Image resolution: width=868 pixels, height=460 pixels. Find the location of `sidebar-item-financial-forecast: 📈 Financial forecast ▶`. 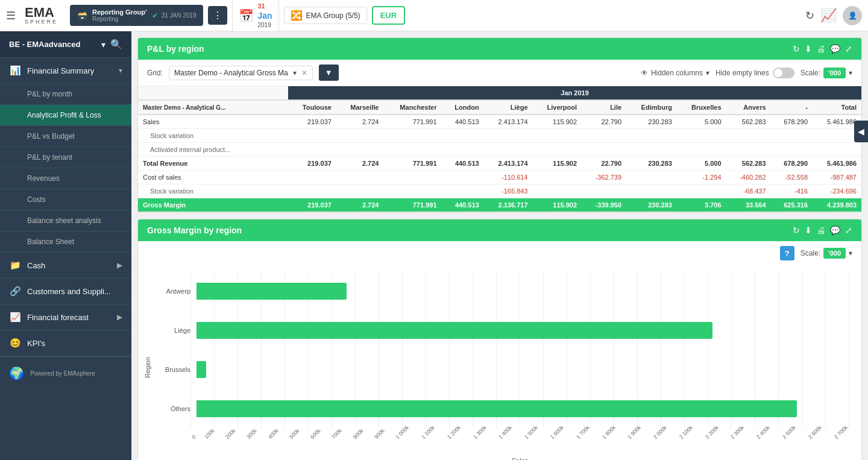

sidebar-item-financial-forecast: 📈 Financial forecast ▶ is located at coordinates (66, 317).